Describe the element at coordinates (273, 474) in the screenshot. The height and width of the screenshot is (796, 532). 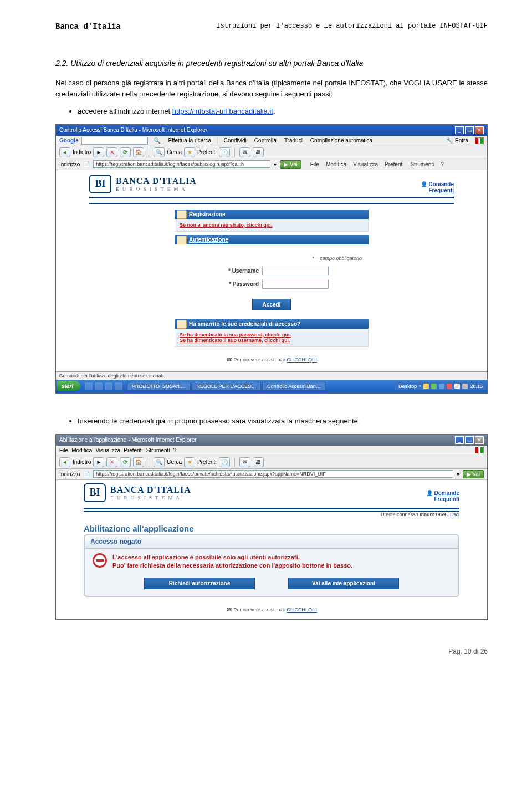
I see `address-input-2: https://registration.bancaditalia.it/log…` at that location.